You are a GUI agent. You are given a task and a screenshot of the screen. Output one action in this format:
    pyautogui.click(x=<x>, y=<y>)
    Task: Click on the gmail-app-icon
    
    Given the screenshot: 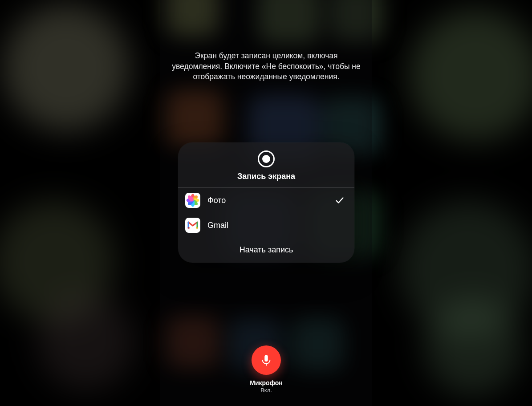 What is the action you would take?
    pyautogui.click(x=193, y=225)
    